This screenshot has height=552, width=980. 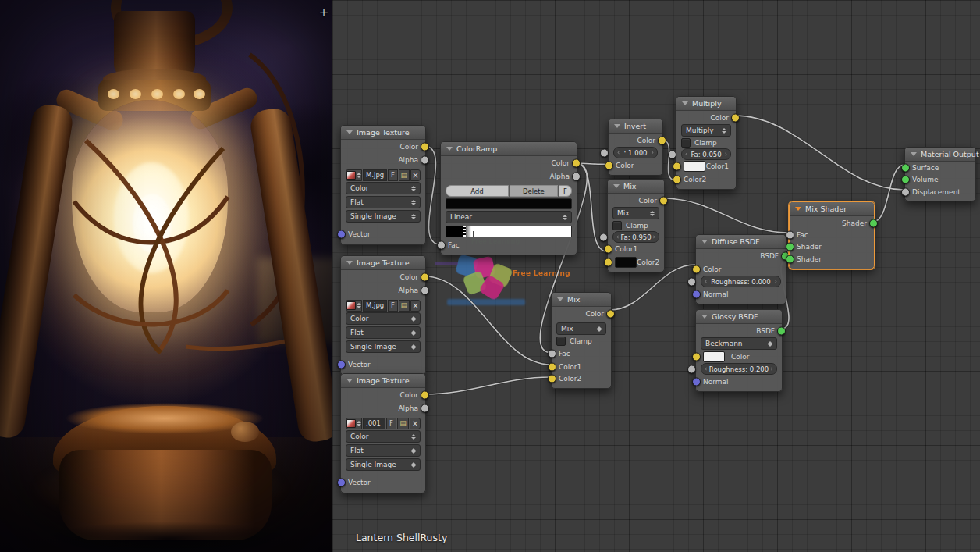 I want to click on node-header: ColorRamp, so click(x=509, y=149).